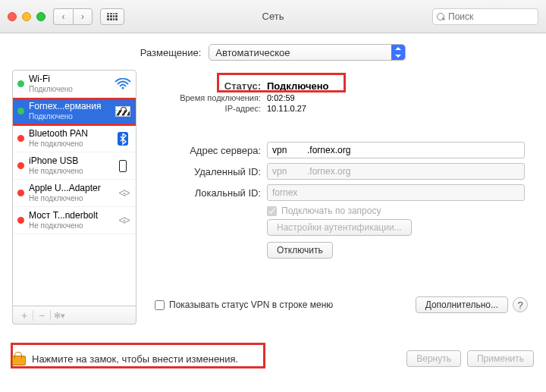 The height and width of the screenshot is (392, 546). Describe the element at coordinates (63, 17) in the screenshot. I see `back-button: ‹` at that location.